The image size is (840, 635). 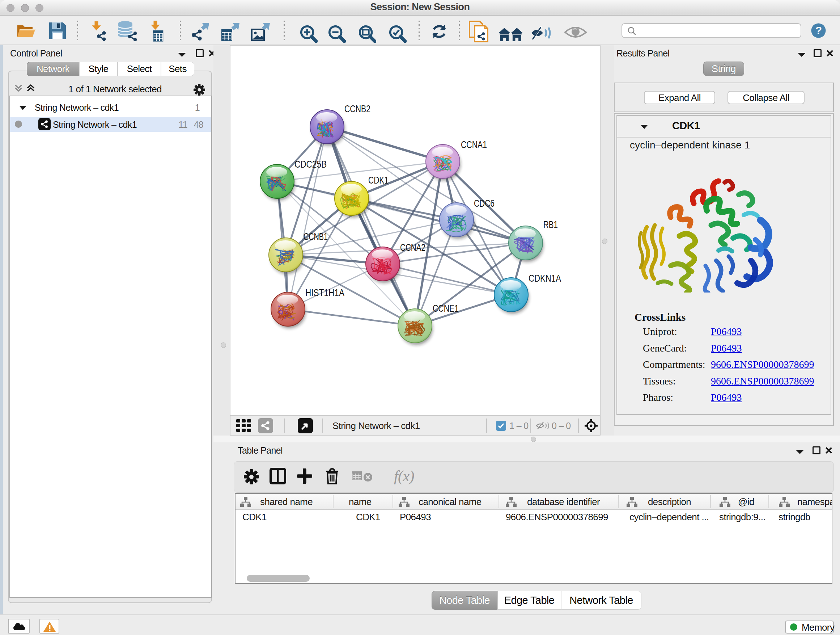 What do you see at coordinates (551, 225) in the screenshot?
I see `svg-text: RB1` at bounding box center [551, 225].